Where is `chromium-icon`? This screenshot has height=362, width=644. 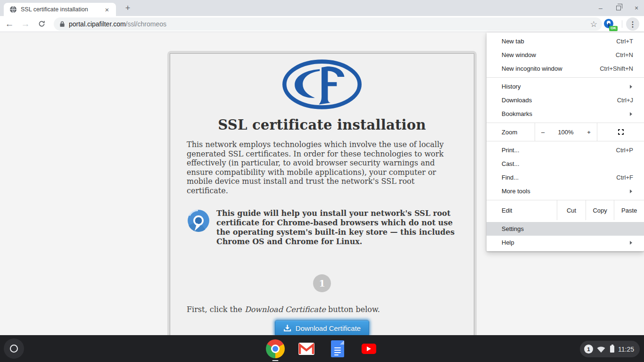
chromium-icon is located at coordinates (198, 221).